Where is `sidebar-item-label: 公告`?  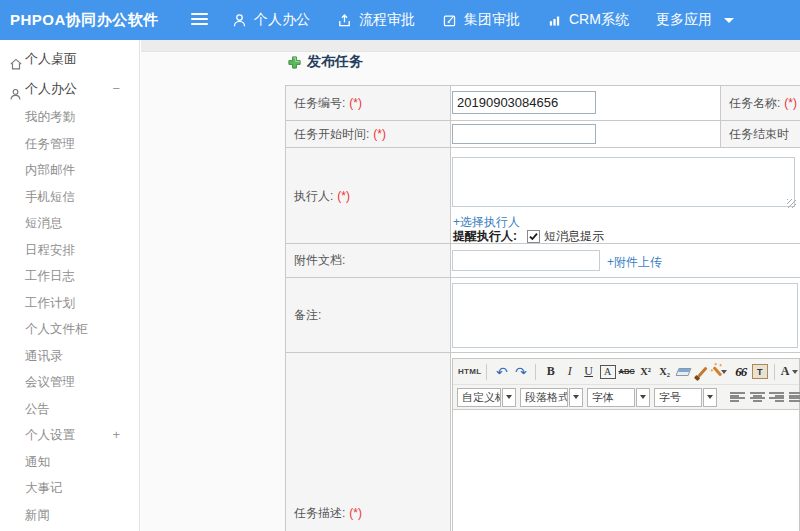
sidebar-item-label: 公告 is located at coordinates (38, 409).